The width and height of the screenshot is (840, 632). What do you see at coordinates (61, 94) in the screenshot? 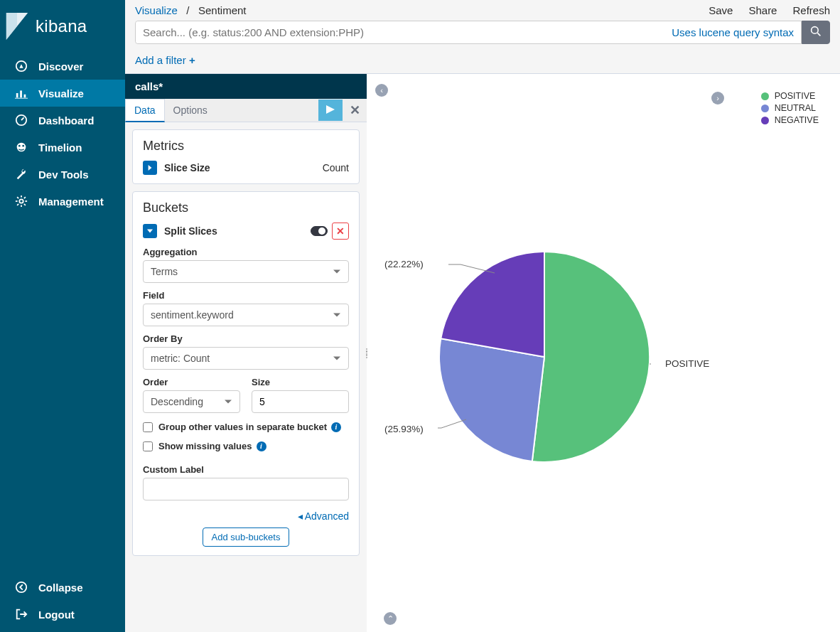
I see `nav-label: Visualize` at bounding box center [61, 94].